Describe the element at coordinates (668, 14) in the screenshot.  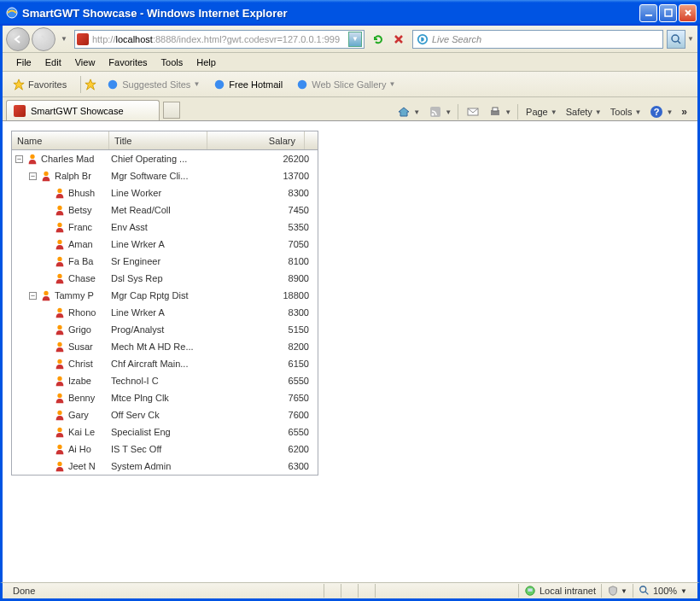
I see `maximize-button` at that location.